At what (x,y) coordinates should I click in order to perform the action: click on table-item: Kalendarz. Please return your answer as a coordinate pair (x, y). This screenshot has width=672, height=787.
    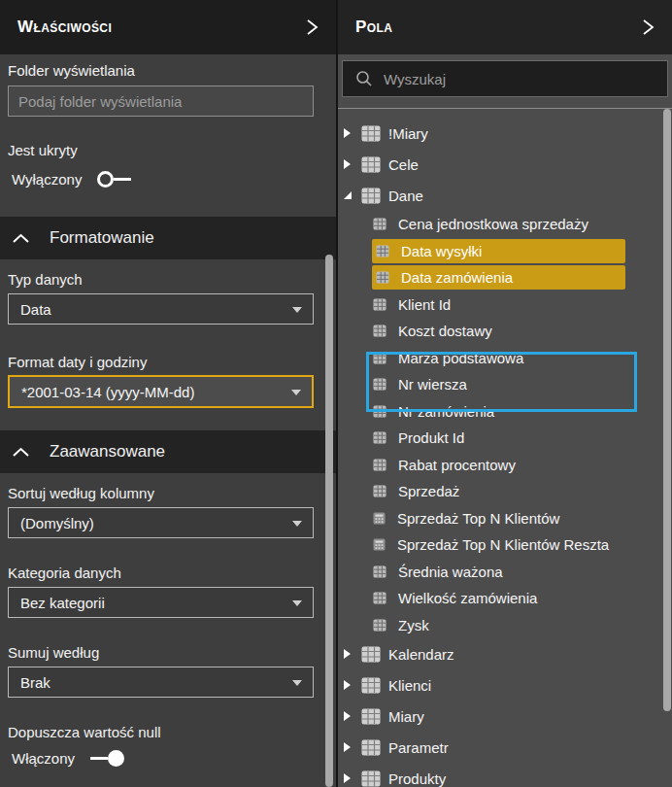
    Looking at the image, I should click on (505, 654).